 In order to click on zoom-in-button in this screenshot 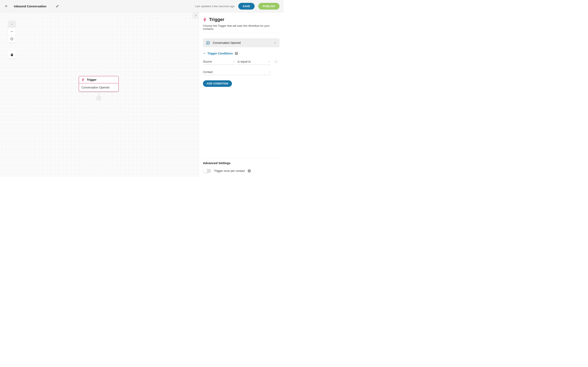, I will do `click(12, 24)`.